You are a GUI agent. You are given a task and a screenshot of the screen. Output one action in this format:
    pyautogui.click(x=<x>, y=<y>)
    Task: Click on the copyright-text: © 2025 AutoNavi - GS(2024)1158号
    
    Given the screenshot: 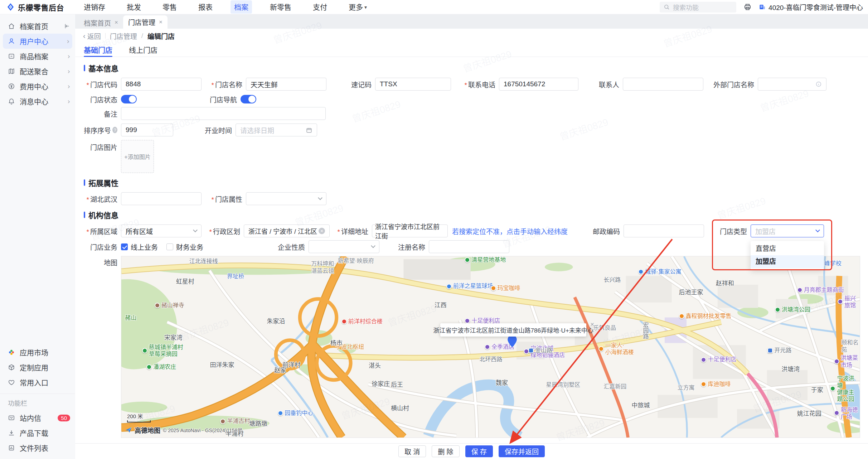 What is the action you would take?
    pyautogui.click(x=203, y=430)
    